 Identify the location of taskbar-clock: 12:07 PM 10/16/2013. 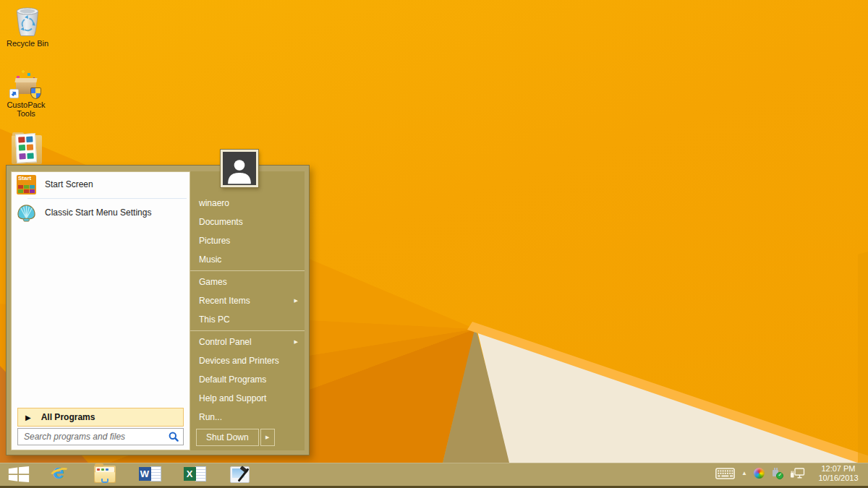
(838, 474).